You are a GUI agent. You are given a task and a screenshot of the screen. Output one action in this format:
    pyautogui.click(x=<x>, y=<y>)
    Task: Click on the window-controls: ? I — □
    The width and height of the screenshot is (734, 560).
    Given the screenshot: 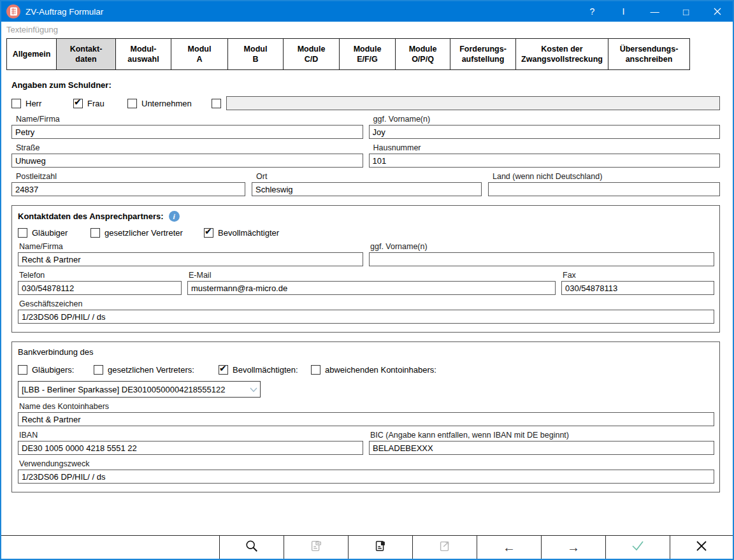 What is the action you would take?
    pyautogui.click(x=655, y=11)
    